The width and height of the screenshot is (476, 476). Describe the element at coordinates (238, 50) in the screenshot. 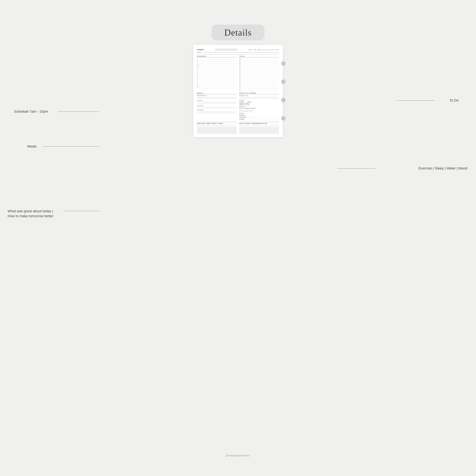

I see `header-row: TODAY MON | TUE | WED | THU | FRI | SAT …` at that location.